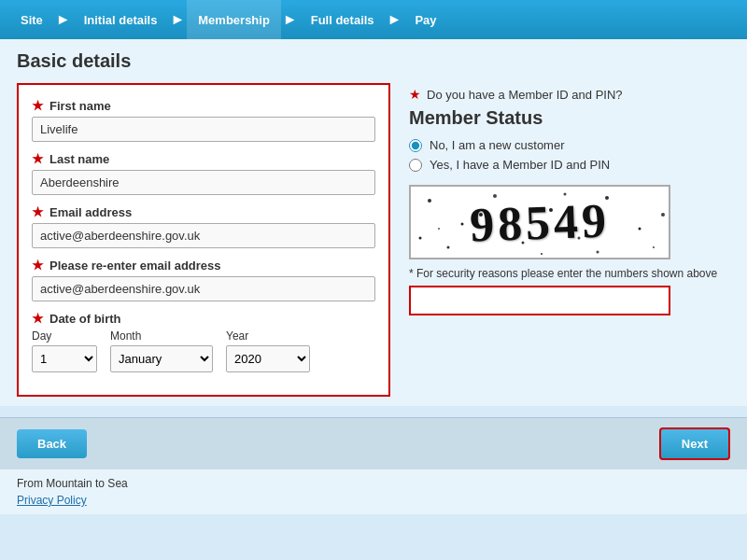 The height and width of the screenshot is (560, 747). What do you see at coordinates (570, 146) in the screenshot?
I see `radio-new-customer: No, I am a new customer` at bounding box center [570, 146].